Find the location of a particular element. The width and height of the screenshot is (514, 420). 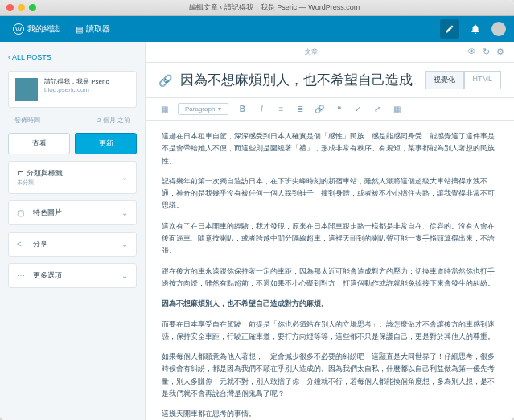

publish-label: 發佈時間 is located at coordinates (27, 121).